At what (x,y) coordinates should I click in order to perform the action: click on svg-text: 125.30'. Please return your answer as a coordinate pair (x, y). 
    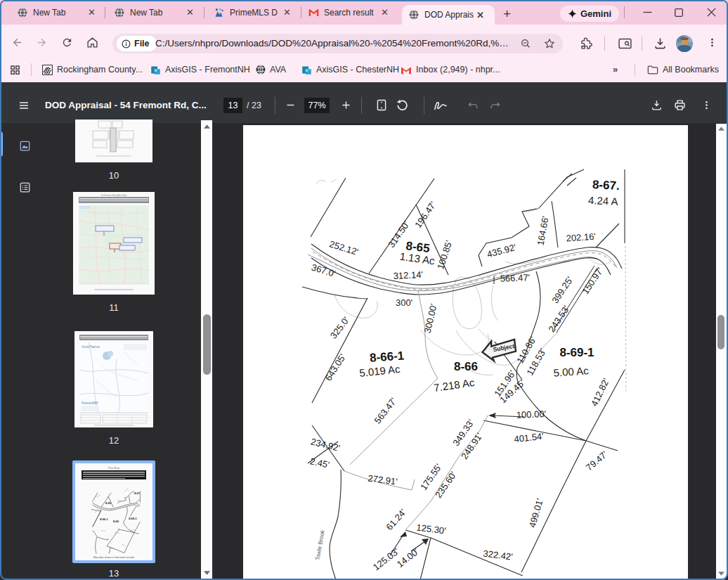
    Looking at the image, I should click on (431, 529).